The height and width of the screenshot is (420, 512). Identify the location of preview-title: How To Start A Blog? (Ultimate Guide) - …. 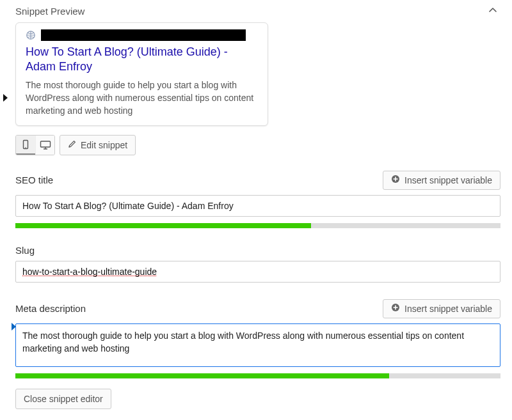
(142, 61).